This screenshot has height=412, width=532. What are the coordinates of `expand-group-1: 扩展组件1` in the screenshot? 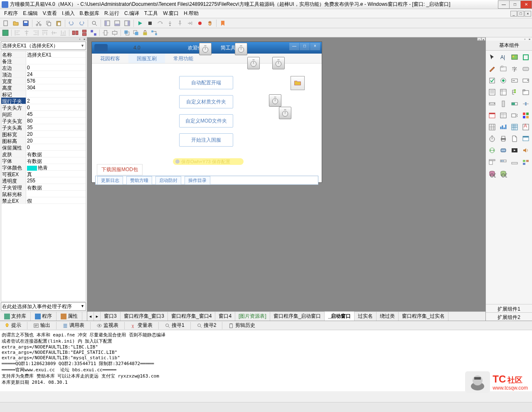 It's located at (509, 308).